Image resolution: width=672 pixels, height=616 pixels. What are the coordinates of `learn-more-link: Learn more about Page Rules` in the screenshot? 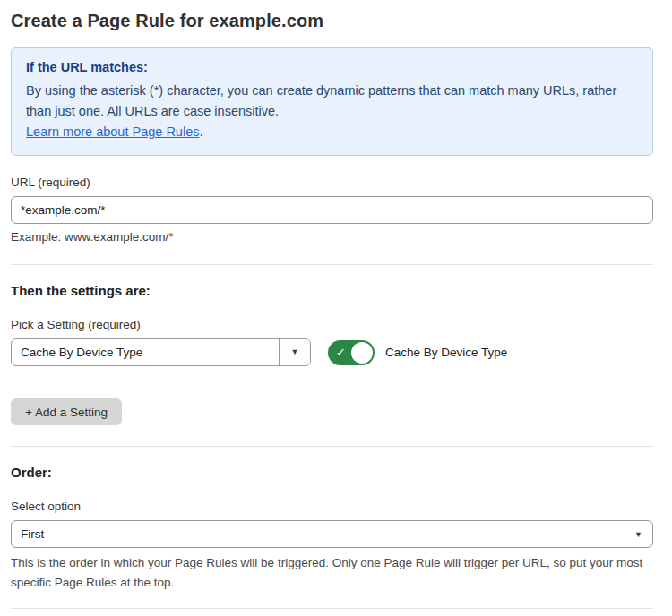 It's located at (113, 132).